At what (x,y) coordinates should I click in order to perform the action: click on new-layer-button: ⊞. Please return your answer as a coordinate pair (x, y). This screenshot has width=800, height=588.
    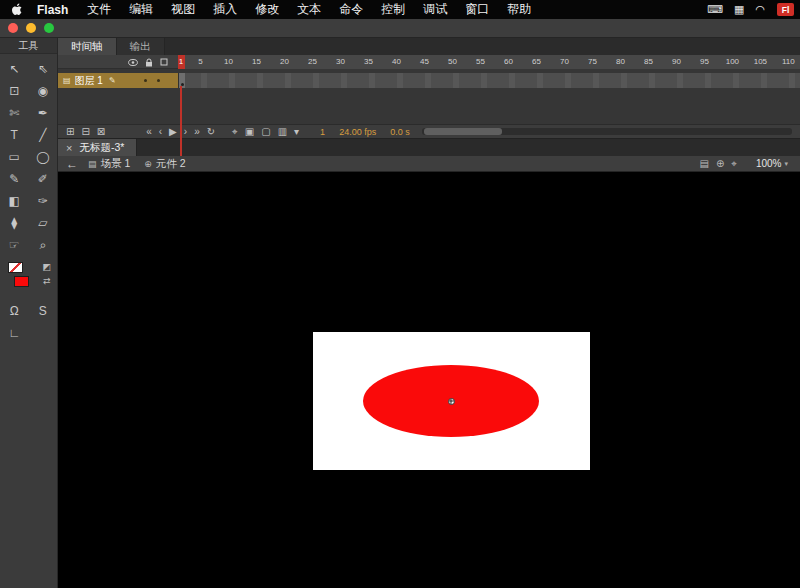
    Looking at the image, I should click on (70, 132).